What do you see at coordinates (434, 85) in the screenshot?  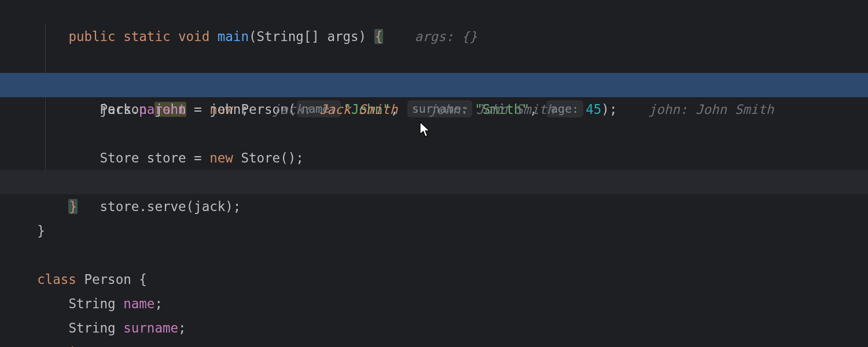 I see `execution-line: jack.parent = john; jack: Jack Smith joh…` at bounding box center [434, 85].